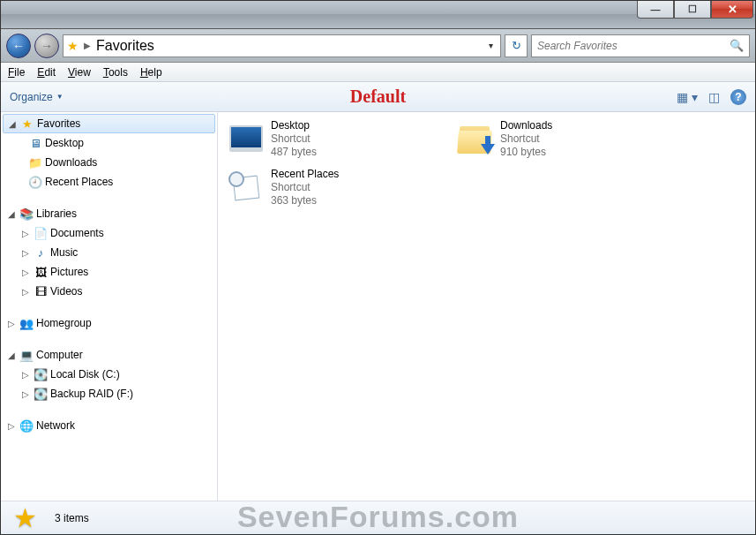 This screenshot has width=756, height=535. I want to click on organize-button: Organize ▼, so click(37, 97).